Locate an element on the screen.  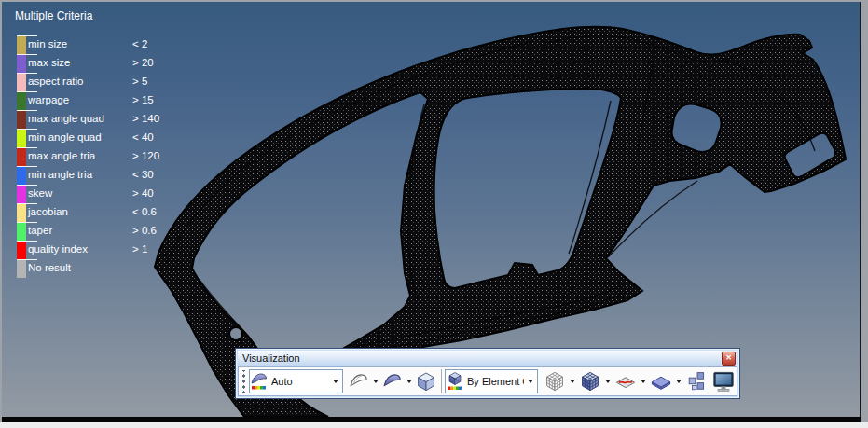
solid-view-button is located at coordinates (426, 381).